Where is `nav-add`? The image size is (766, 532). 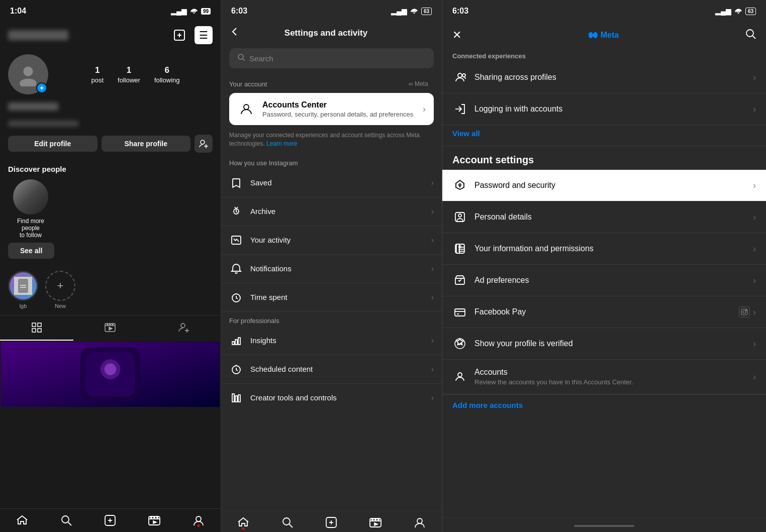 nav-add is located at coordinates (110, 520).